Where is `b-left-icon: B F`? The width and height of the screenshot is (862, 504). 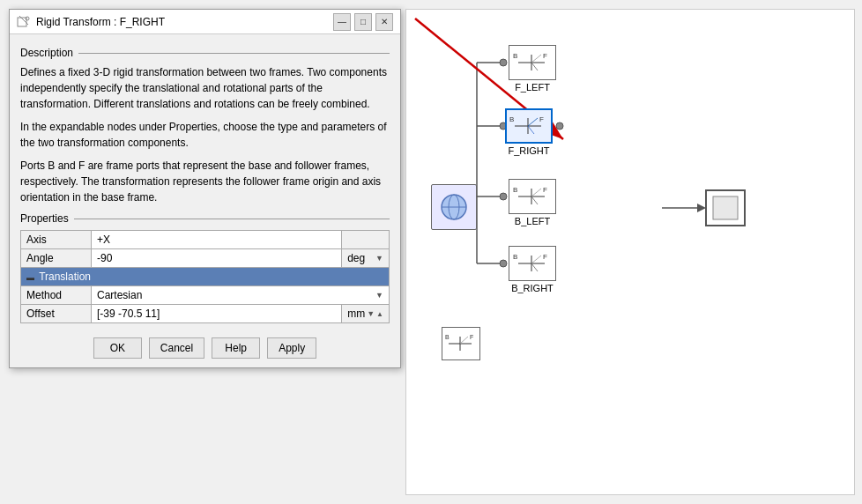 b-left-icon: B F is located at coordinates (532, 196).